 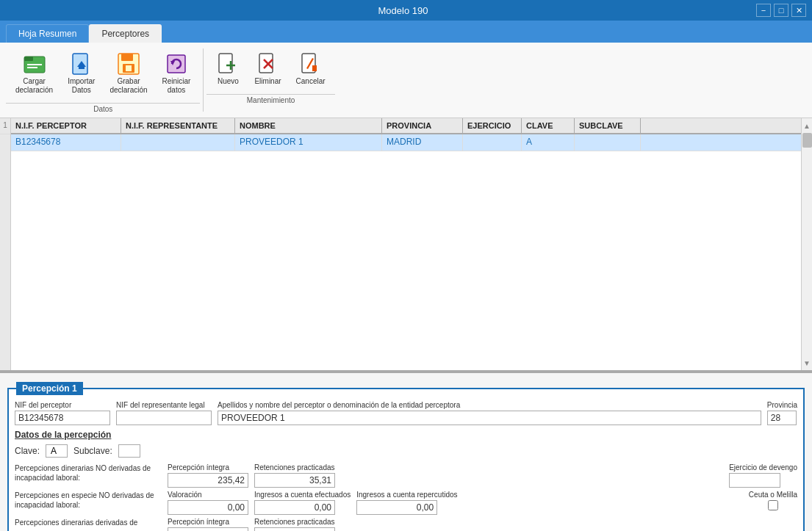 What do you see at coordinates (129, 451) in the screenshot?
I see `subclave-input` at bounding box center [129, 451].